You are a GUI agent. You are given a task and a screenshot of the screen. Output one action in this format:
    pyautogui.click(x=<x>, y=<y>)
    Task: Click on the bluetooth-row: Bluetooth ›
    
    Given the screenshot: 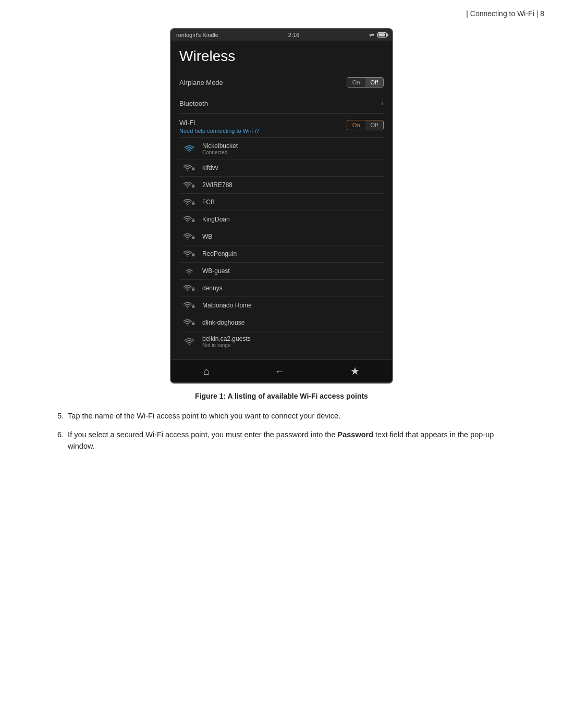 What is the action you would take?
    pyautogui.click(x=282, y=103)
    